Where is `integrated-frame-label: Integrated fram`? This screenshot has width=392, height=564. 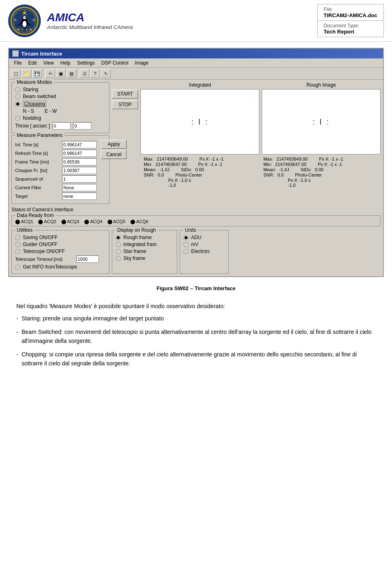 integrated-frame-label: Integrated fram is located at coordinates (140, 244).